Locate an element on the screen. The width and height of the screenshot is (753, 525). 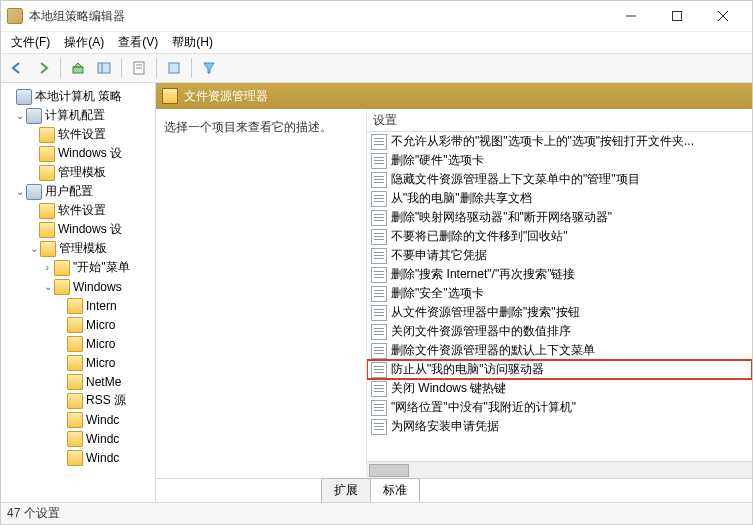
tree-item: NetMe is located at coordinates (78, 382).